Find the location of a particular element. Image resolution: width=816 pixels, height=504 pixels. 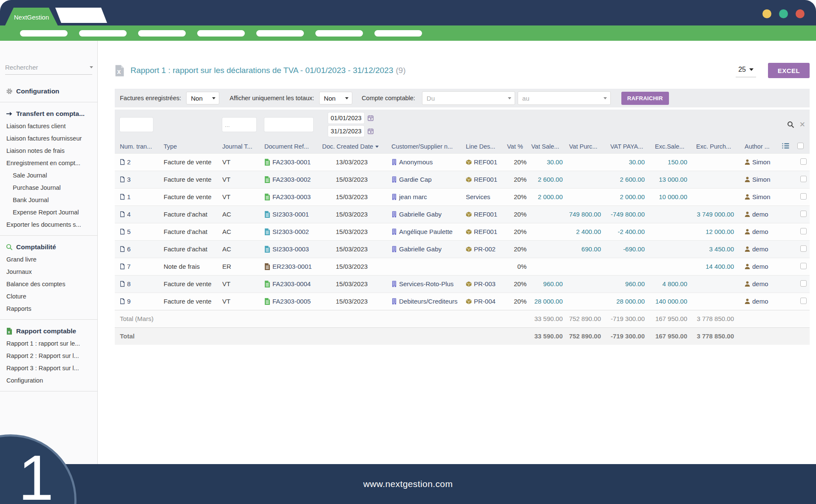

sidebar-item: Rapport 2 : Rapport sur l... is located at coordinates (48, 356).